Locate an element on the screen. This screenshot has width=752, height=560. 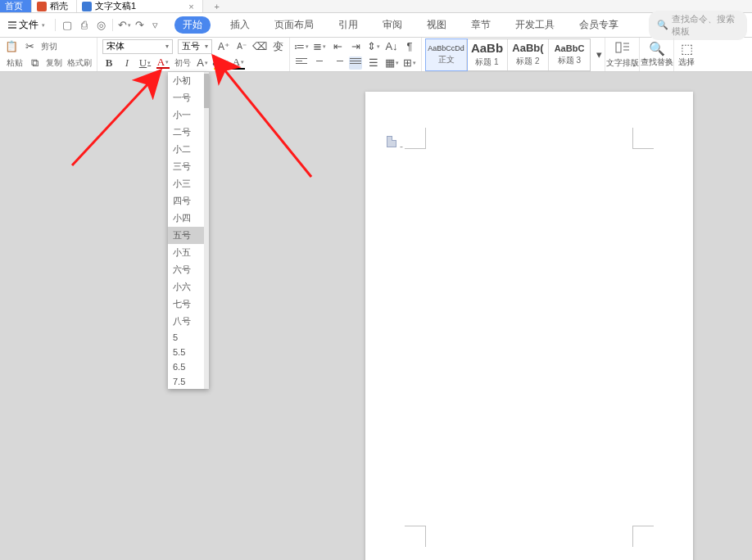
undo-icon: ↶▾ is located at coordinates (125, 25).